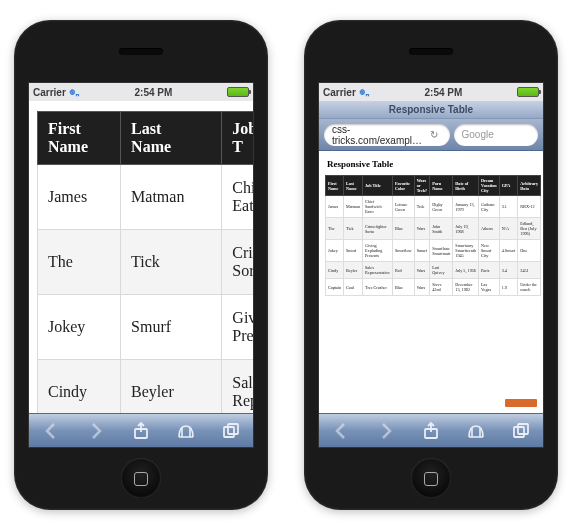 This screenshot has height=530, width=570. What do you see at coordinates (530, 186) in the screenshot?
I see `table-header: Arbitrary Data` at bounding box center [530, 186].